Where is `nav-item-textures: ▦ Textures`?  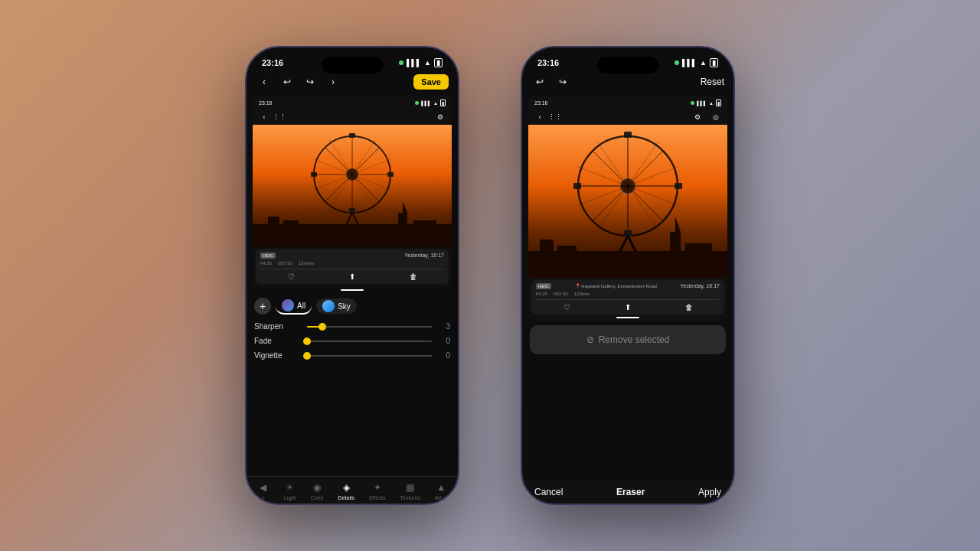 nav-item-textures: ▦ Textures is located at coordinates (410, 491).